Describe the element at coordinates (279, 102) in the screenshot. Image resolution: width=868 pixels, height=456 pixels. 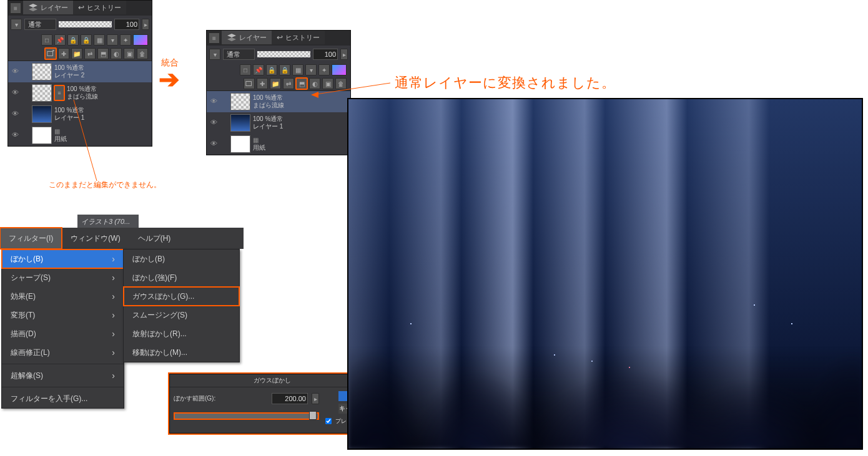
I see `layer-row: 👁 100 %通常 まばら流線` at that location.